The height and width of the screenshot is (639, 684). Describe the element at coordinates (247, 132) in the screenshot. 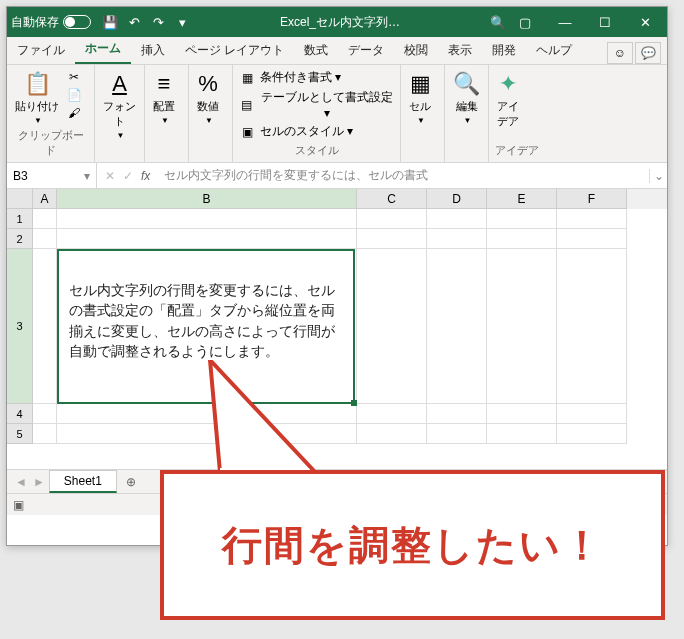

I see `cell-style-icon: ▣` at that location.